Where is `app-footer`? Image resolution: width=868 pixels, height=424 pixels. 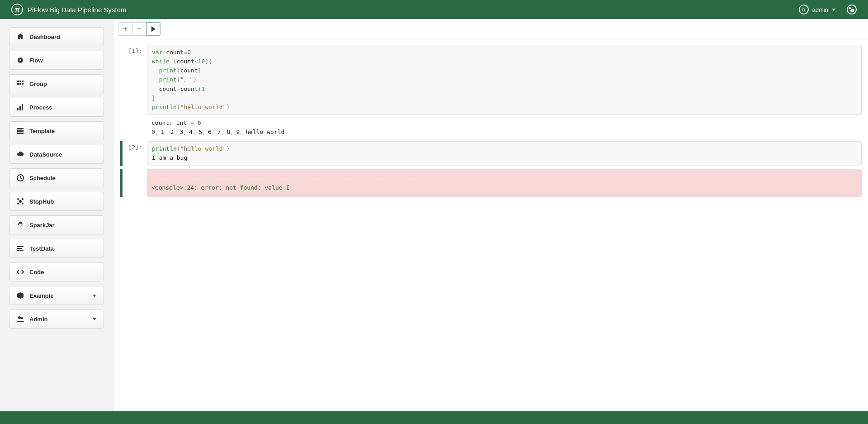
app-footer is located at coordinates (434, 418).